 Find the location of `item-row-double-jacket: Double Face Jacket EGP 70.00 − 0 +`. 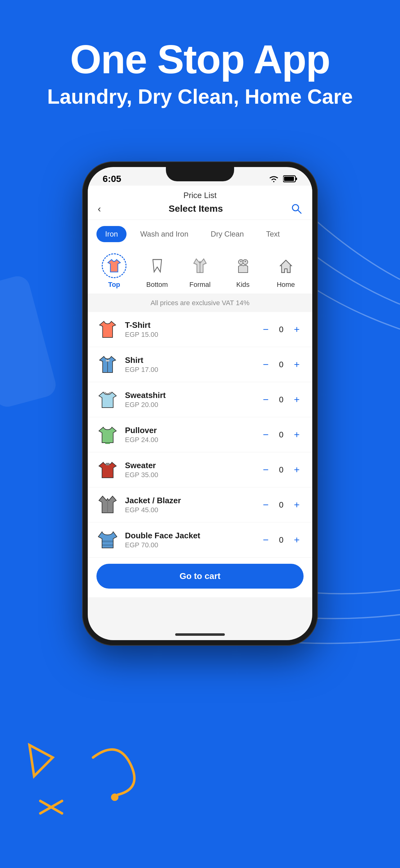

item-row-double-jacket: Double Face Jacket EGP 70.00 − 0 + is located at coordinates (200, 540).